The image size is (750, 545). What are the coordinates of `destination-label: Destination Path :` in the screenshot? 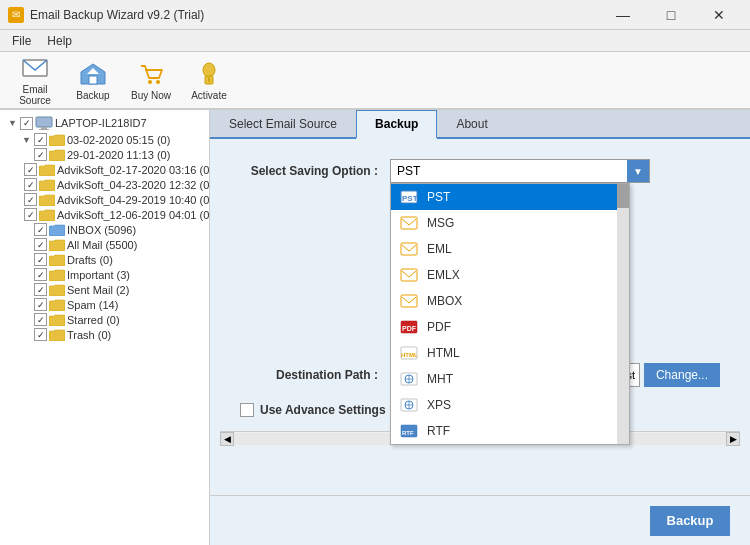 It's located at (315, 375).